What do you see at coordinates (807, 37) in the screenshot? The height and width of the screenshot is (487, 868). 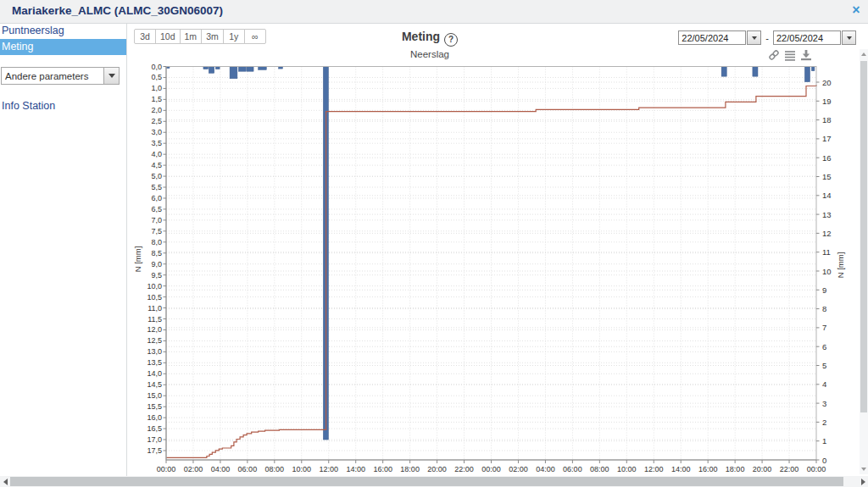 I see `date-to-input` at bounding box center [807, 37].